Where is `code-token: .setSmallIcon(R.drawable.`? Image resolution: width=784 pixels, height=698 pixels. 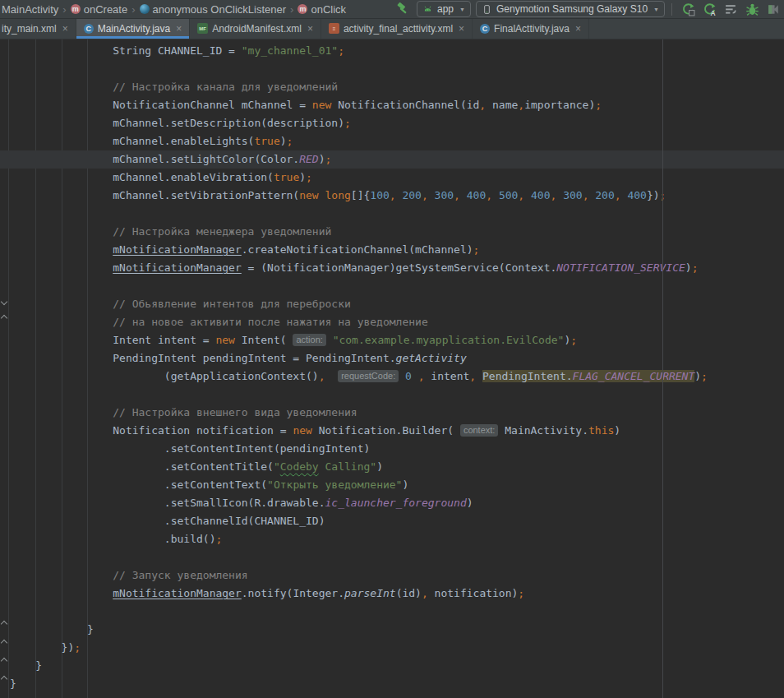 code-token: .setSmallIcon(R.drawable. is located at coordinates (168, 503).